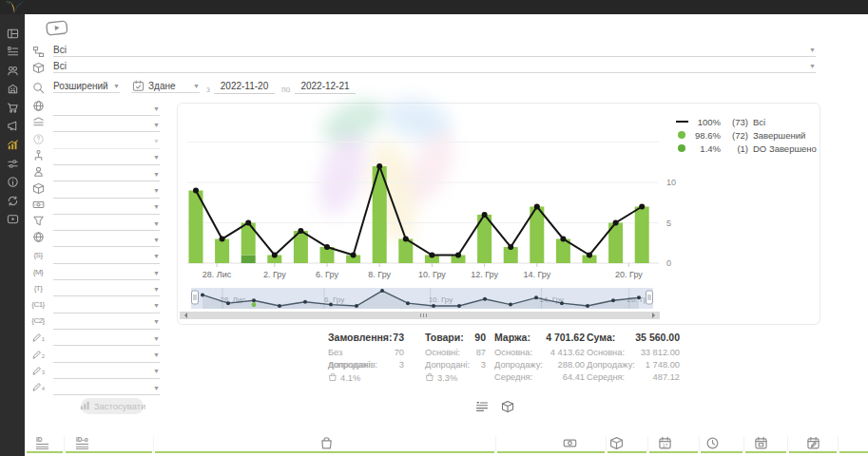  I want to click on date-type-select: Здане ▼, so click(165, 86).